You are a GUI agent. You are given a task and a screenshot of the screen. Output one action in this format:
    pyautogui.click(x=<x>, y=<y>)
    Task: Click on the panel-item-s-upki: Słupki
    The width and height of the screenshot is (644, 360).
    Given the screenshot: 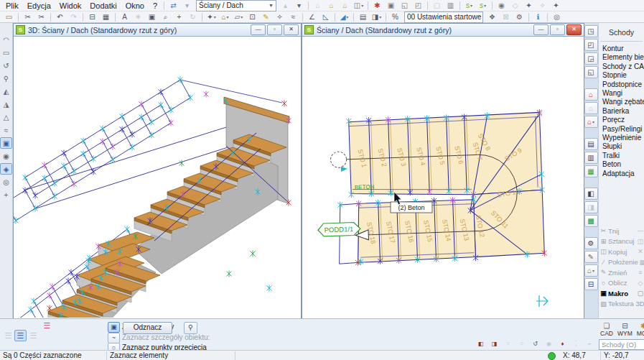 What is the action you would take?
    pyautogui.click(x=622, y=147)
    